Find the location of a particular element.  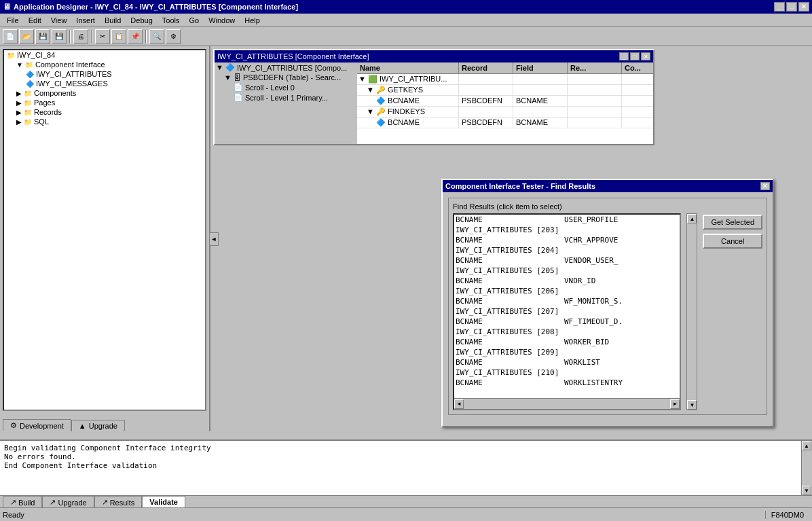

output-tab-validate: Validate is located at coordinates (164, 501).